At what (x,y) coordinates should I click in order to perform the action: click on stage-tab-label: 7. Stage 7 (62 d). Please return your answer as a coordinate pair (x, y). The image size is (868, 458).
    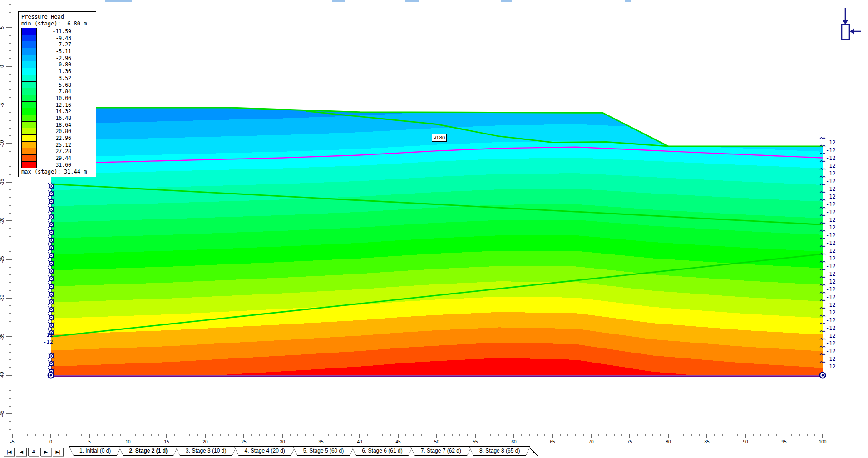
    Looking at the image, I should click on (441, 451).